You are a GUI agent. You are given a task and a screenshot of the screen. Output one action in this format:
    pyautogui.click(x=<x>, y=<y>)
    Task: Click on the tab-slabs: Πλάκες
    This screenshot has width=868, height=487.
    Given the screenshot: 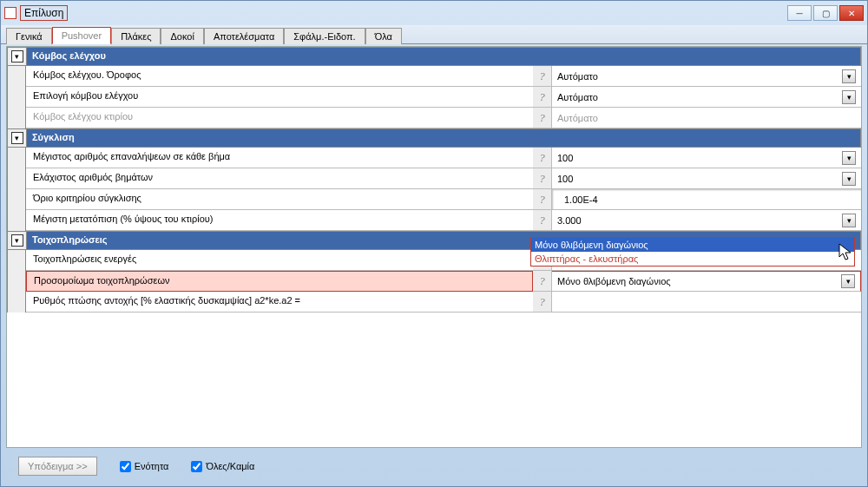 What is the action you would take?
    pyautogui.click(x=135, y=36)
    